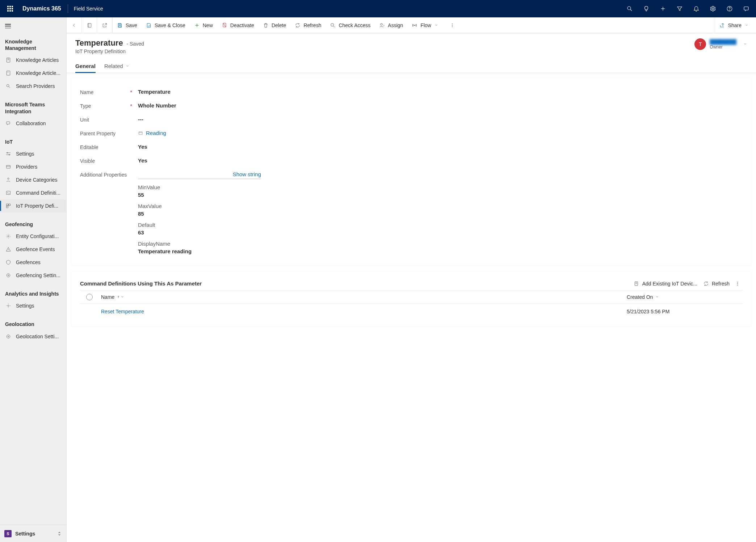 The image size is (756, 542). I want to click on sidebar-item-iot-settings: Settings, so click(33, 154).